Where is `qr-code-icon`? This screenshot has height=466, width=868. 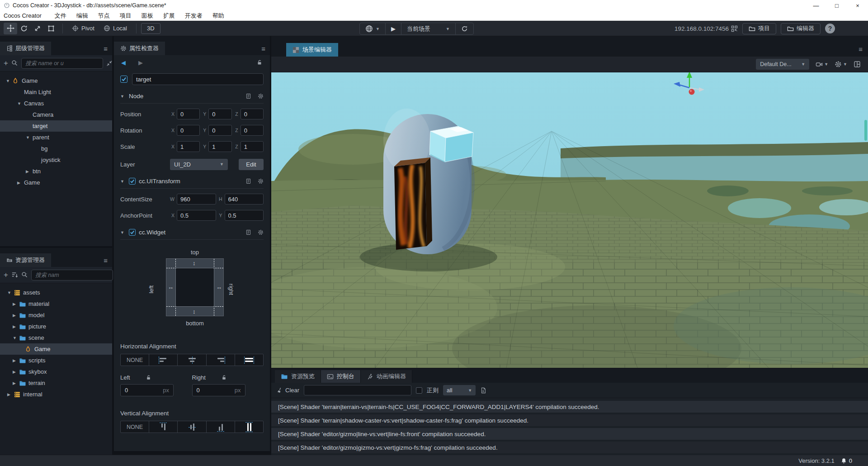 qr-code-icon is located at coordinates (734, 29).